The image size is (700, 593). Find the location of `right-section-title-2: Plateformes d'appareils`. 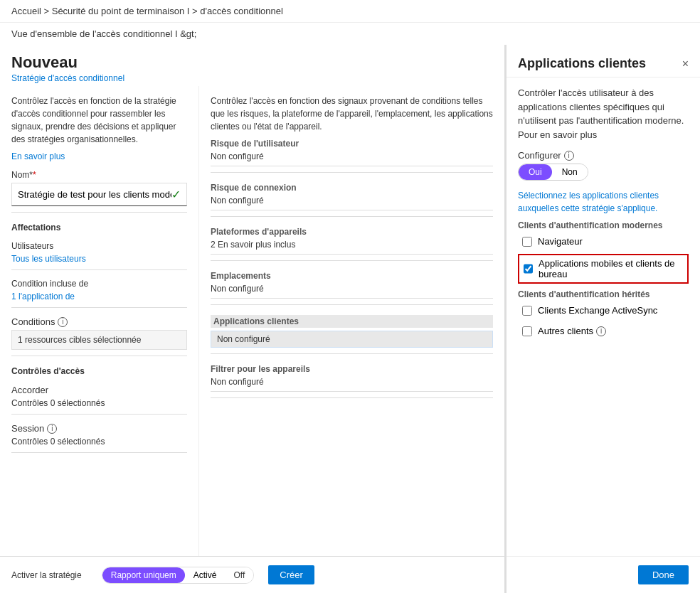

right-section-title-2: Plateformes d'appareils is located at coordinates (351, 232).